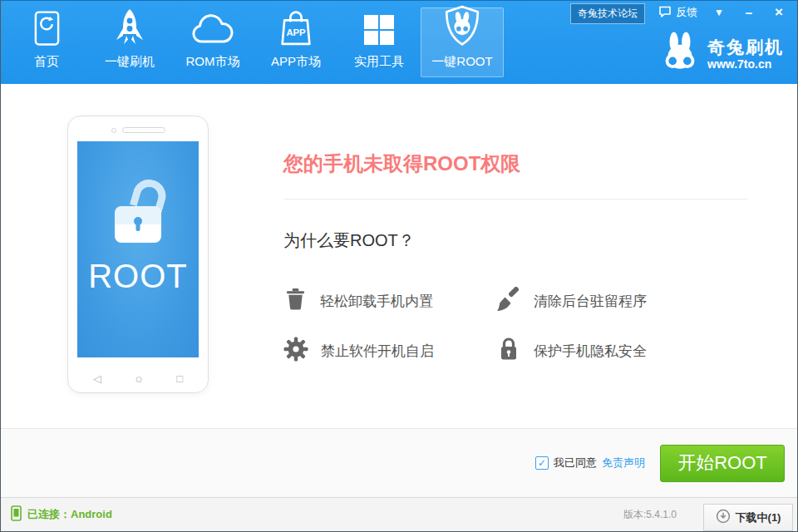 The image size is (798, 532). Describe the element at coordinates (296, 27) in the screenshot. I see `app-bag-icon: APP` at that location.